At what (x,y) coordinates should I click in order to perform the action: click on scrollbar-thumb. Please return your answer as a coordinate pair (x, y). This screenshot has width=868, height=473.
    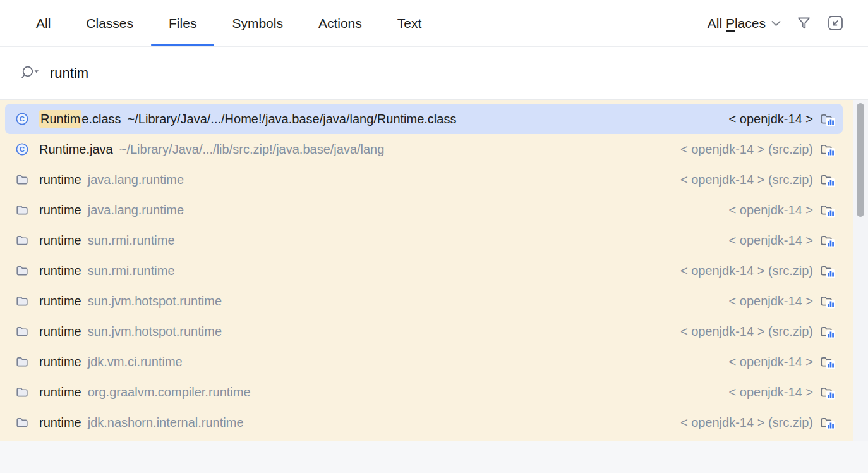
    Looking at the image, I should click on (860, 160).